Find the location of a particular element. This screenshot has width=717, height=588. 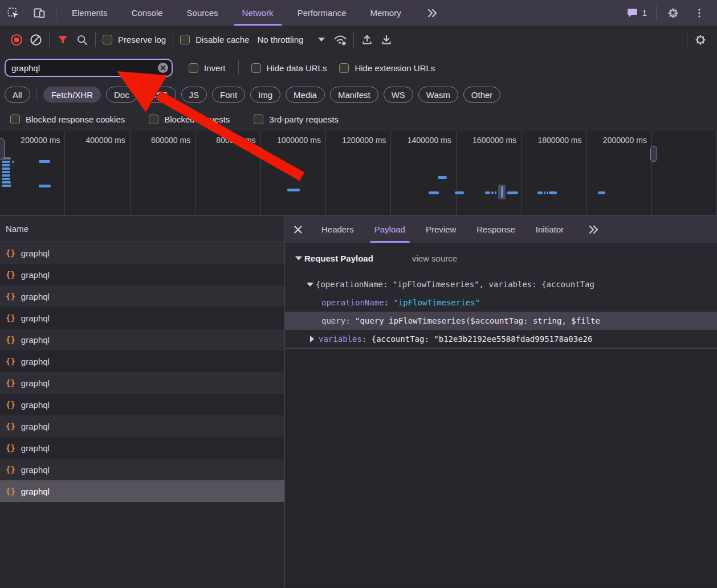

details-tab-preview: Preview is located at coordinates (441, 229).